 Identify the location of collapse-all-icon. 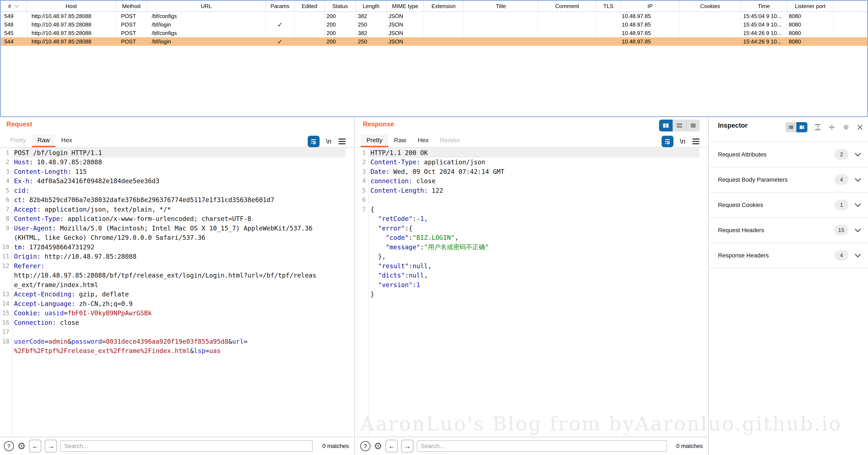
(832, 127).